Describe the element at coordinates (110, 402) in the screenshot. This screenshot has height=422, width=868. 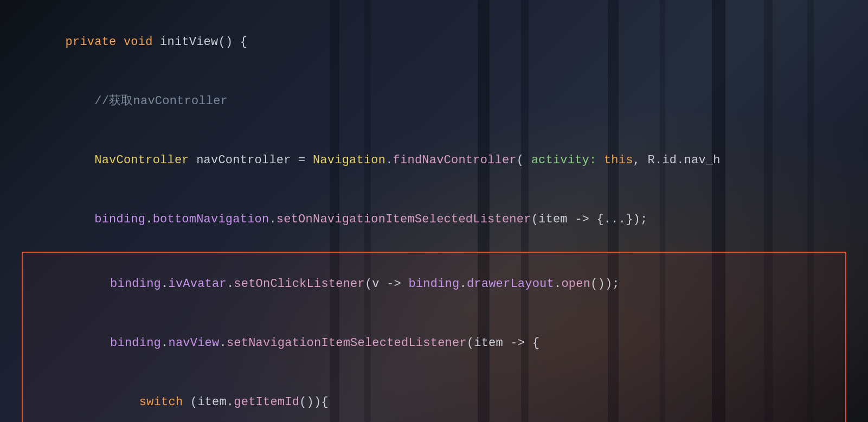
I see `indent2` at that location.